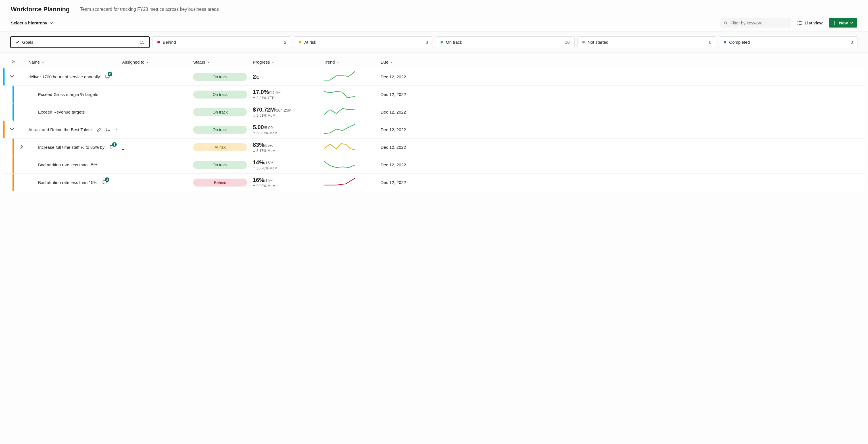 The width and height of the screenshot is (868, 444). I want to click on column-status: Status, so click(223, 62).